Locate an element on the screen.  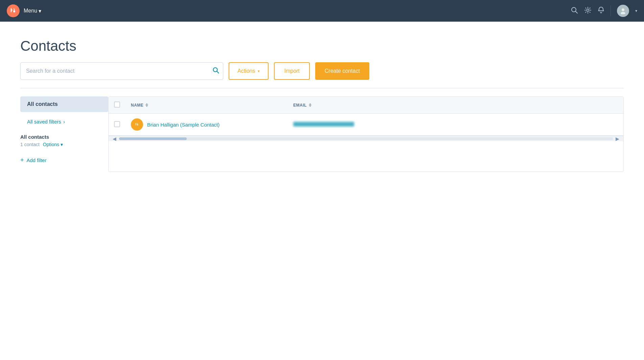
avatar is located at coordinates (623, 11).